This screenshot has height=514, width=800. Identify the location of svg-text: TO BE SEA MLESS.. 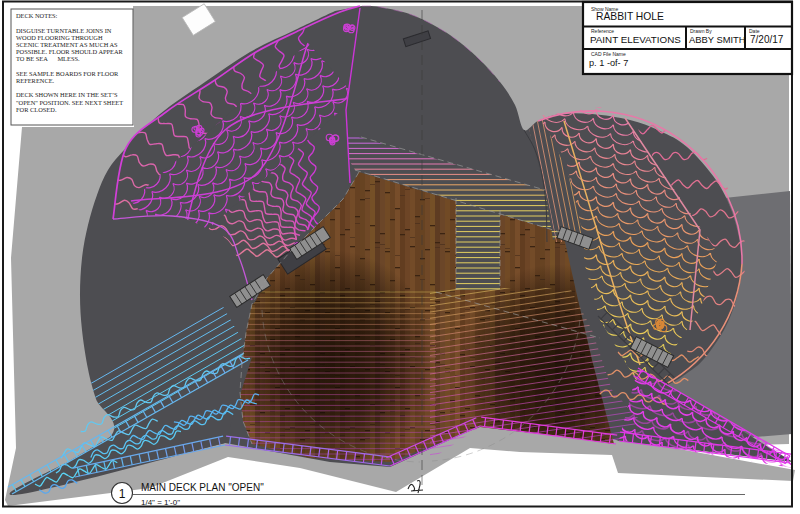
(48, 58).